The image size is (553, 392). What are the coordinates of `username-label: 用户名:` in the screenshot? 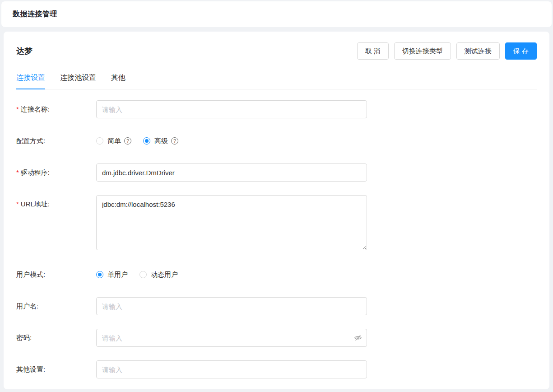 It's located at (56, 306).